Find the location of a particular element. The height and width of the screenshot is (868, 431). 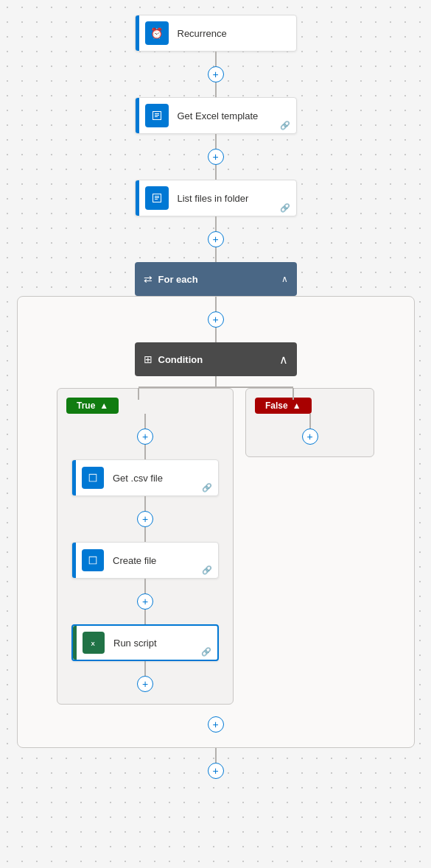

svg-text: X is located at coordinates (94, 643).